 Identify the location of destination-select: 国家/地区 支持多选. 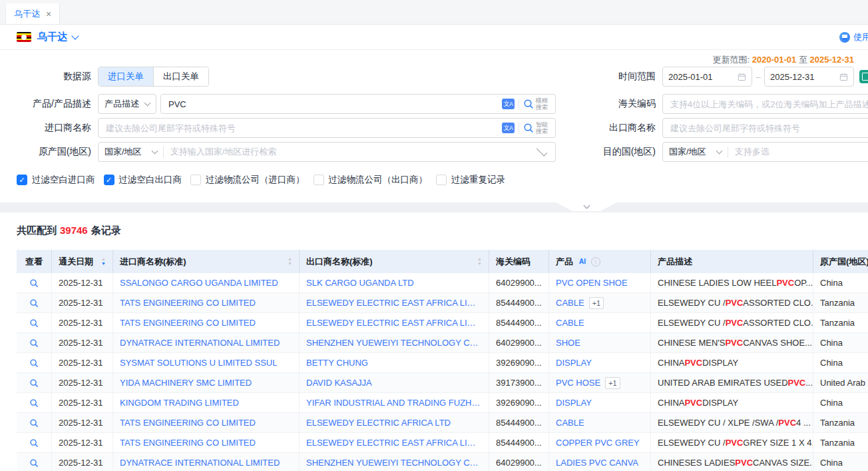
(765, 152).